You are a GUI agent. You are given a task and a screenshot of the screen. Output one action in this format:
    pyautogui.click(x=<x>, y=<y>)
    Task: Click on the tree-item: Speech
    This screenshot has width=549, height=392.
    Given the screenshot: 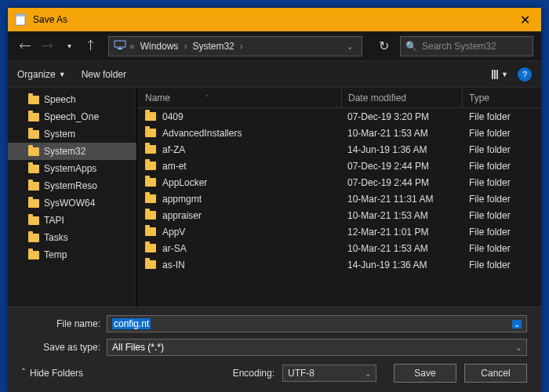 What is the action you would take?
    pyautogui.click(x=72, y=100)
    